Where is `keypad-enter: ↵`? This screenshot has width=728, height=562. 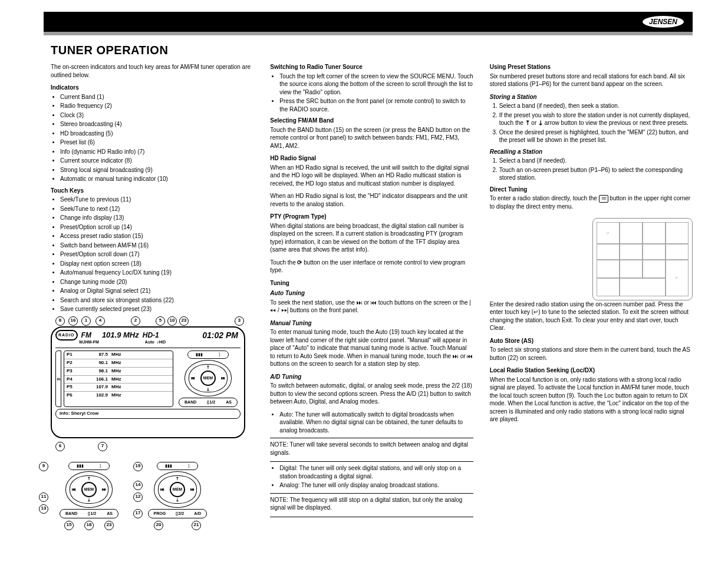 keypad-enter: ↵ is located at coordinates (677, 278).